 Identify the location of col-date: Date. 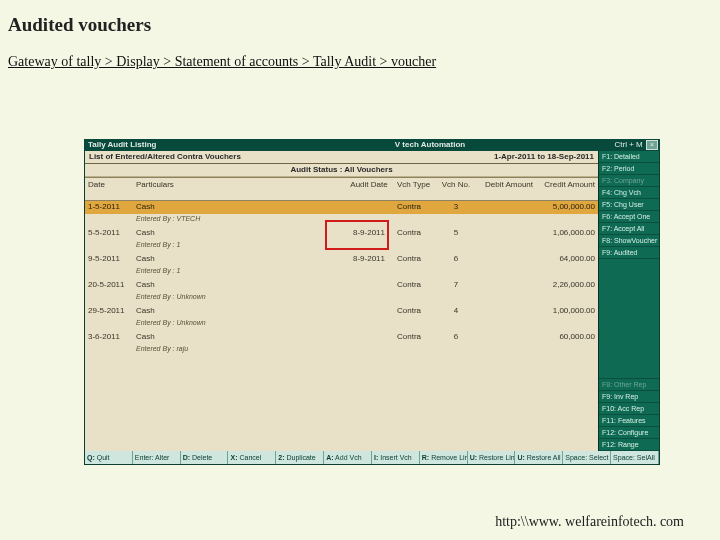
(109, 190).